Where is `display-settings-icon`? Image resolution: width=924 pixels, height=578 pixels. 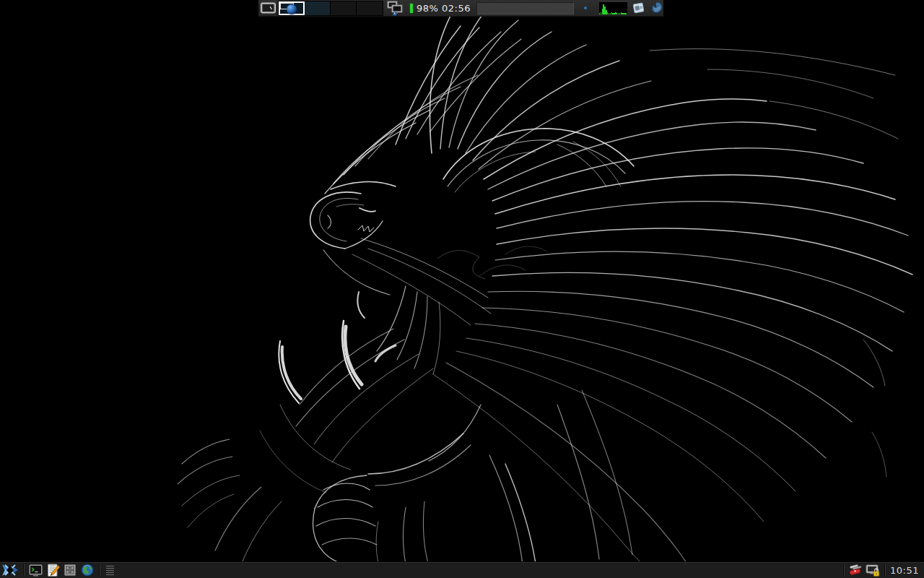
display-settings-icon is located at coordinates (396, 9).